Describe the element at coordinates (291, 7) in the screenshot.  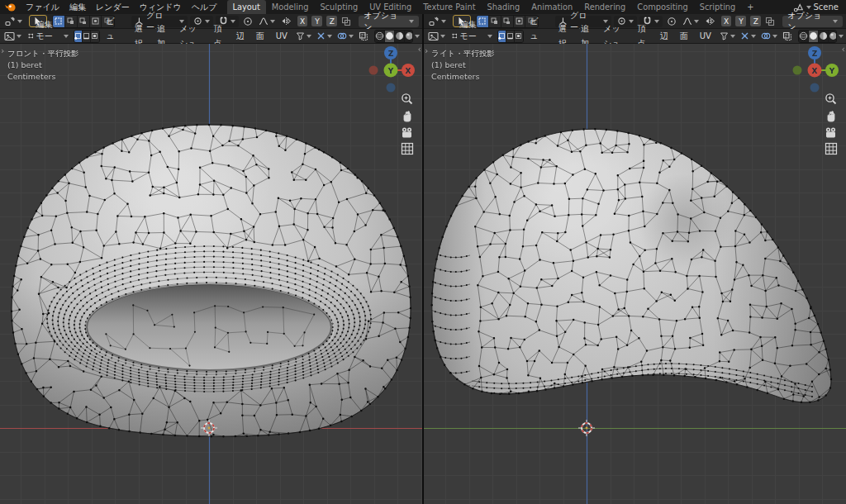
I see `tab-modeling: Modeling` at that location.